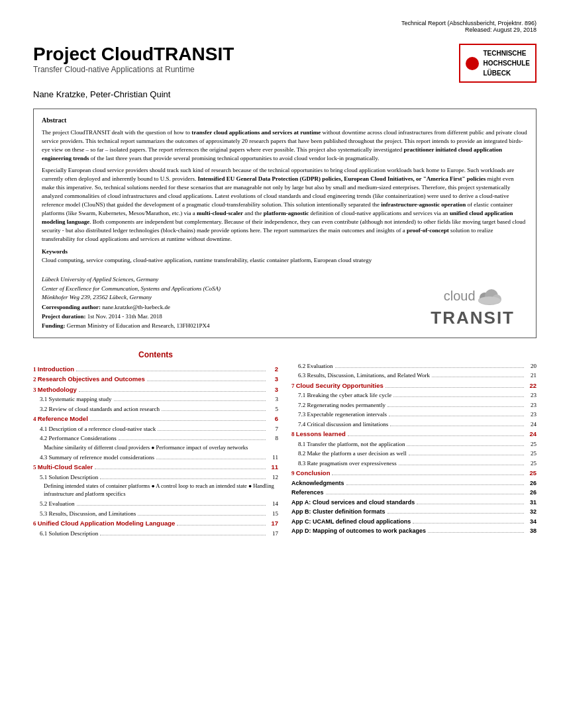 This screenshot has height=728, width=563. Describe the element at coordinates (414, 464) in the screenshot. I see `toc-8-3: 8.3 Rate pragmatism over expressiveness …` at that location.